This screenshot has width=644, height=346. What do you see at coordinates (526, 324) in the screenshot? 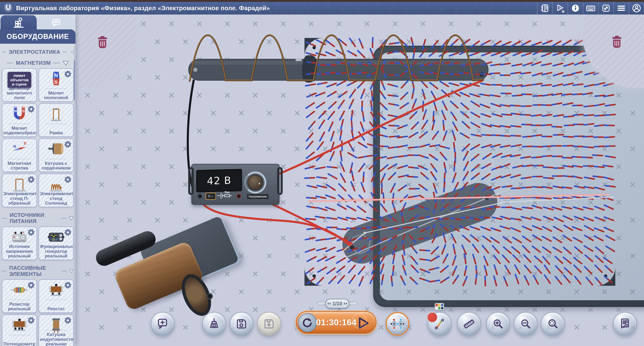
I see `zoom-out-button` at bounding box center [526, 324].